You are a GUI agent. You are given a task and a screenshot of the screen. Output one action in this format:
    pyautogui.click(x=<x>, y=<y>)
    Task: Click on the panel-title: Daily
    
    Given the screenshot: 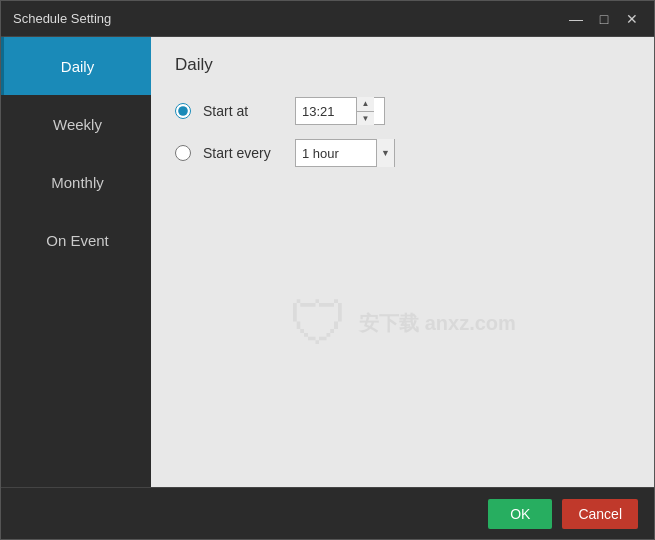 What is the action you would take?
    pyautogui.click(x=402, y=65)
    